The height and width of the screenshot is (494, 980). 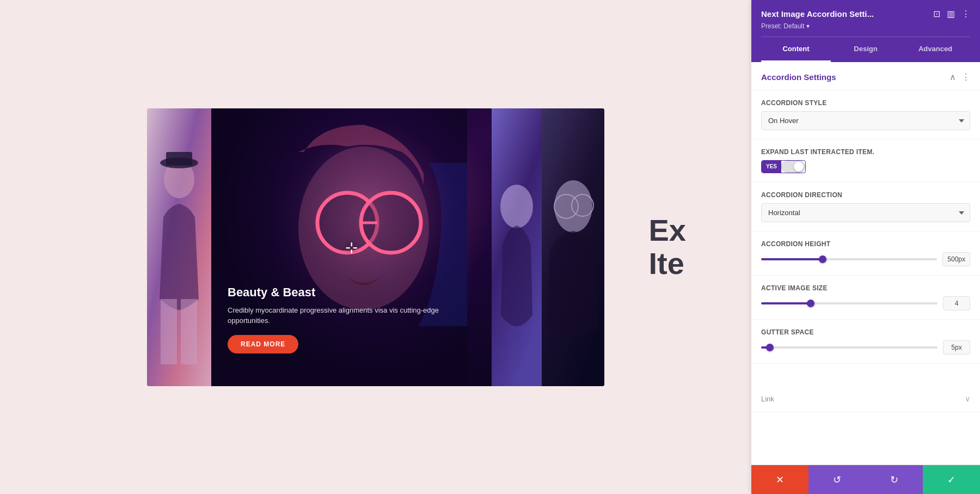 I want to click on toggle-switch, so click(x=793, y=167).